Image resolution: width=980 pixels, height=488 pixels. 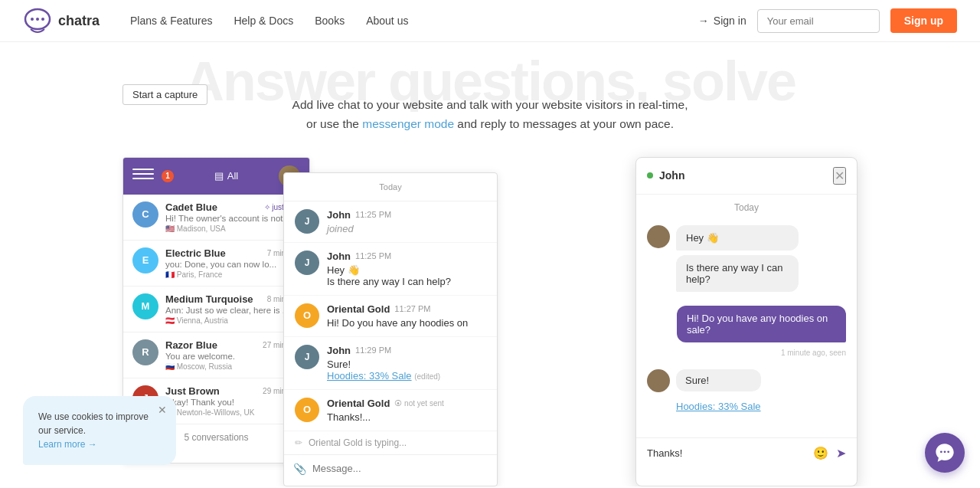 I want to click on sure-bubble: Sure!, so click(x=718, y=380).